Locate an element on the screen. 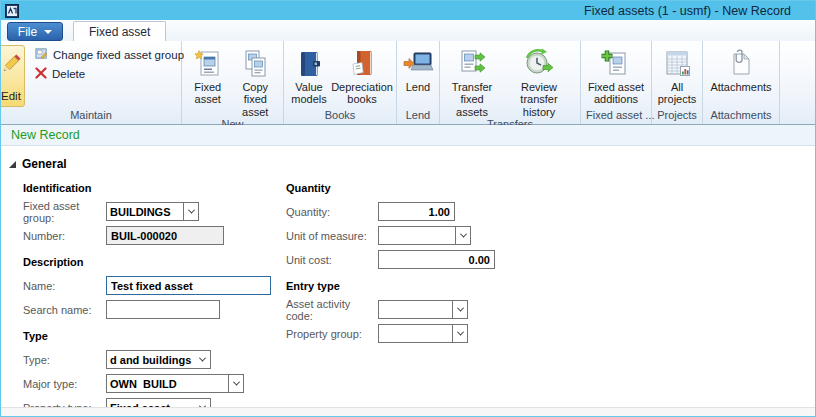 Image resolution: width=816 pixels, height=417 pixels. unit-of-measure-combo is located at coordinates (424, 236).